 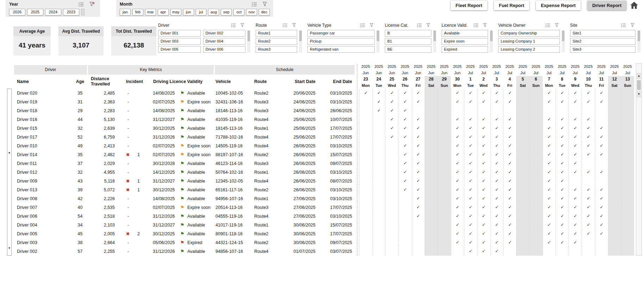 What do you see at coordinates (225, 33) in the screenshot?
I see `slicer-item-driver-002: Driver 002` at bounding box center [225, 33].